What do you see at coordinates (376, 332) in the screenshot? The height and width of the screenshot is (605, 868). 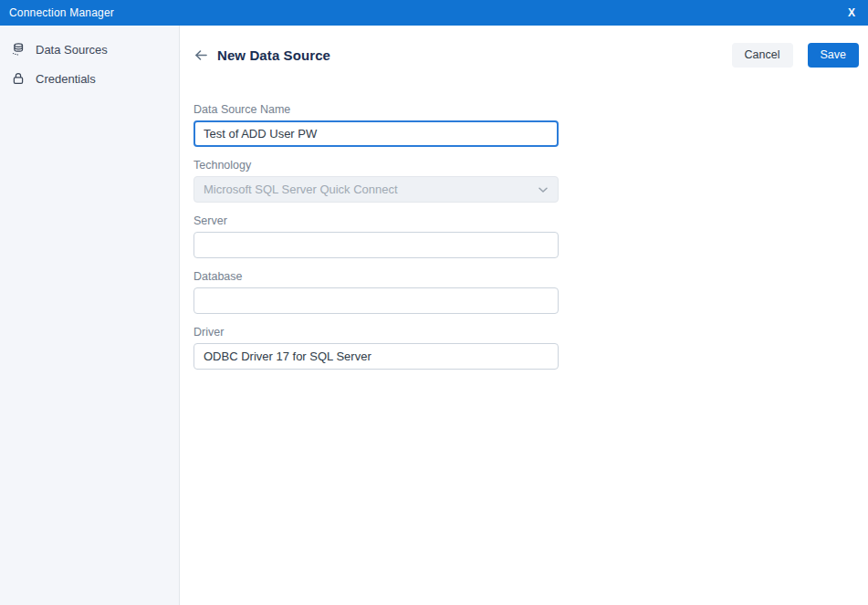 I see `driver-label: Driver` at bounding box center [376, 332].